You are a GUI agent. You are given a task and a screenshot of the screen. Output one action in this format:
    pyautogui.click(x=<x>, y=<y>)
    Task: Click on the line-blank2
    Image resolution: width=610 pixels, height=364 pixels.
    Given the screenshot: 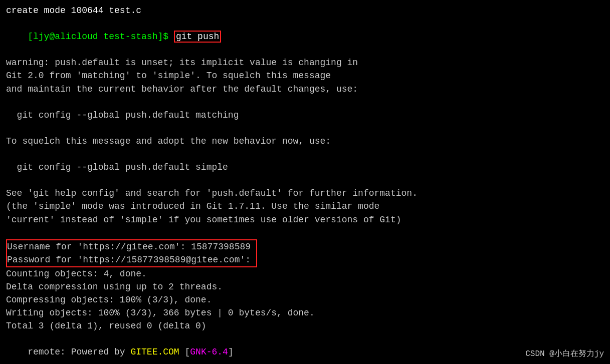 What is the action you would take?
    pyautogui.click(x=305, y=128)
    